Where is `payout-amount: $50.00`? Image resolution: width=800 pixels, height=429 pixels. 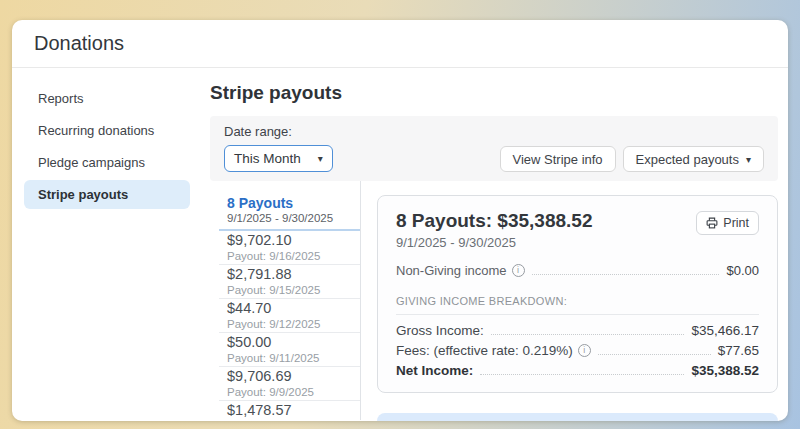 payout-amount: $50.00 is located at coordinates (290, 342).